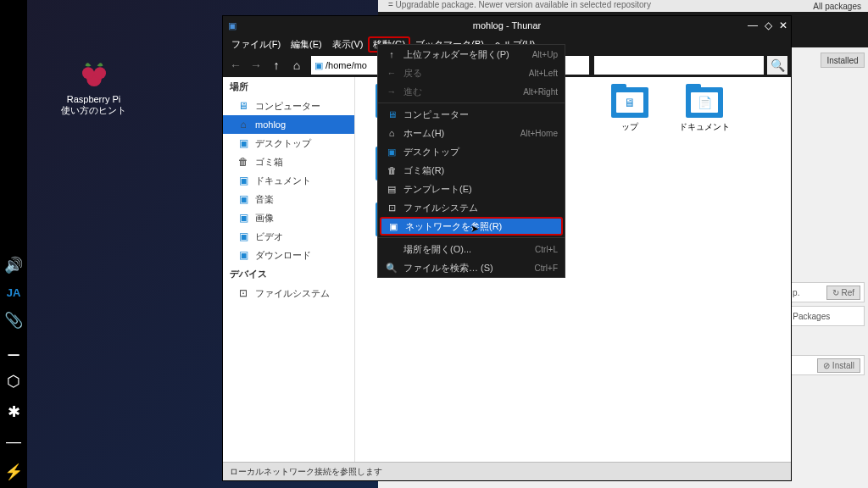  What do you see at coordinates (471, 73) in the screenshot?
I see `menu-back: ←戻るAlt+Left` at bounding box center [471, 73].